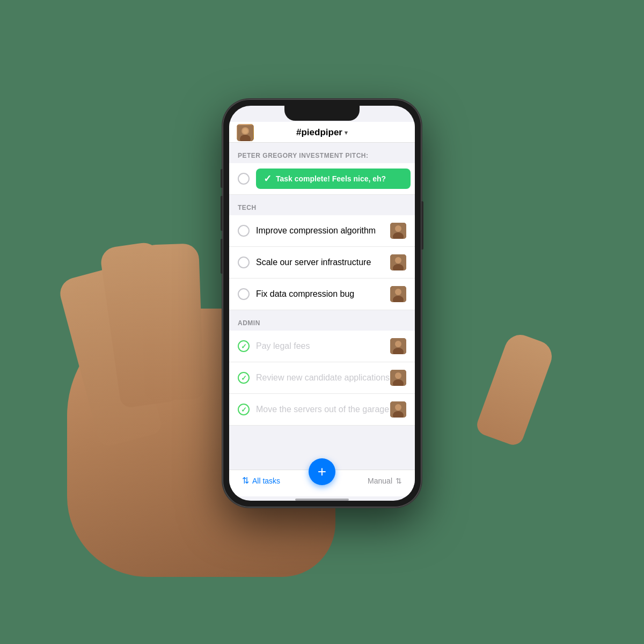 This screenshot has width=644, height=644. I want to click on volume-up-button, so click(222, 214).